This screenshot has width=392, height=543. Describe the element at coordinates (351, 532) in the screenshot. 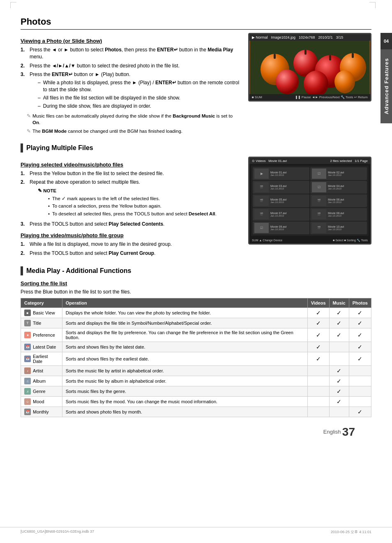

I see `footer-right: 2010-06-25 오후 4:11:01` at that location.